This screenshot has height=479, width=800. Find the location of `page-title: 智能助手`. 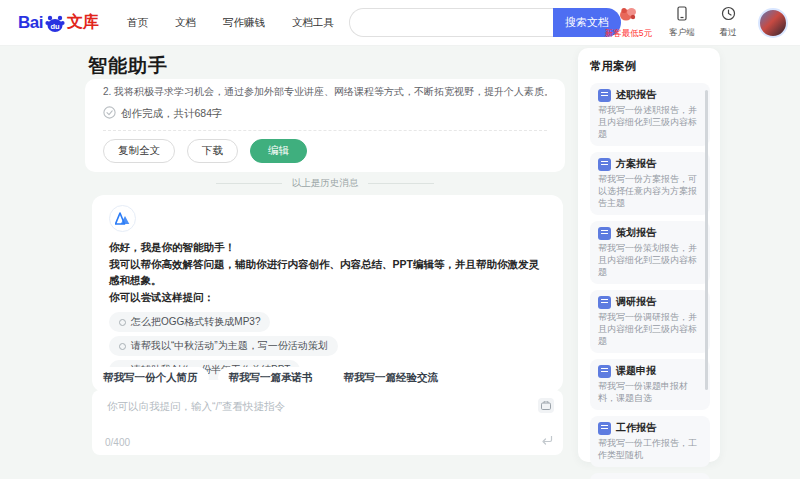

page-title: 智能助手 is located at coordinates (128, 66).